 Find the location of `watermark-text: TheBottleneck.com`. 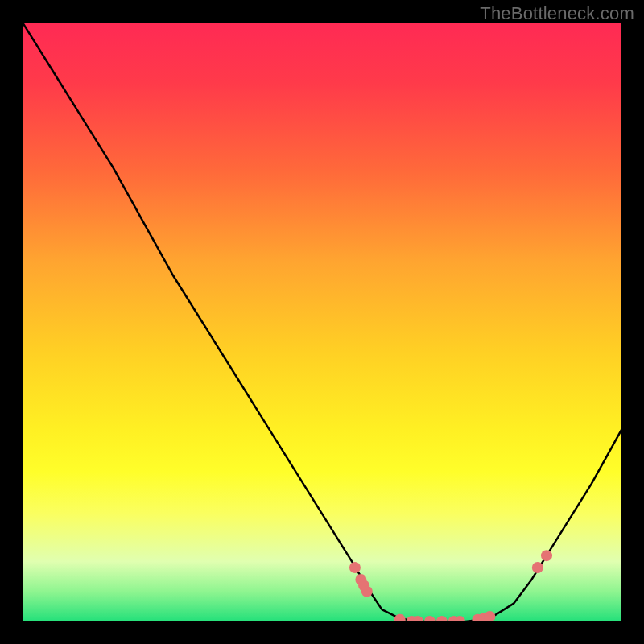

watermark-text: TheBottleneck.com is located at coordinates (557, 14).